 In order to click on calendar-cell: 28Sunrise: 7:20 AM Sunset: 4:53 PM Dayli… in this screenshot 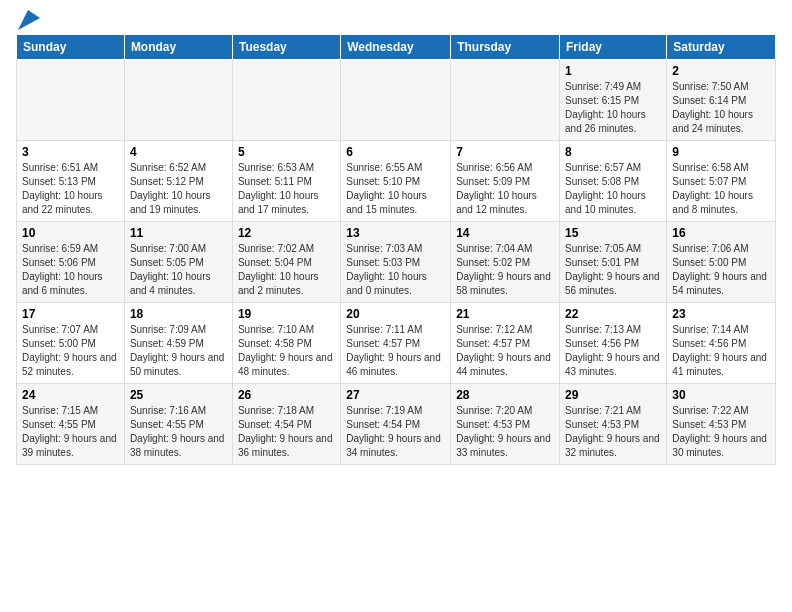, I will do `click(506, 424)`.